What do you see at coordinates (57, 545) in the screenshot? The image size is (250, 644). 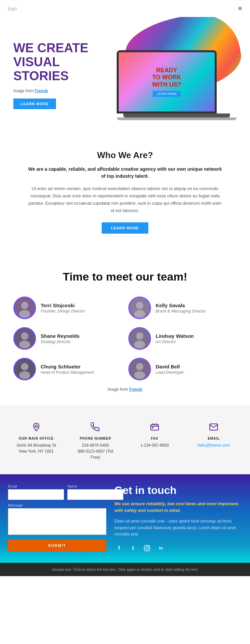 I see `submit-button: SUBMIT` at bounding box center [57, 545].